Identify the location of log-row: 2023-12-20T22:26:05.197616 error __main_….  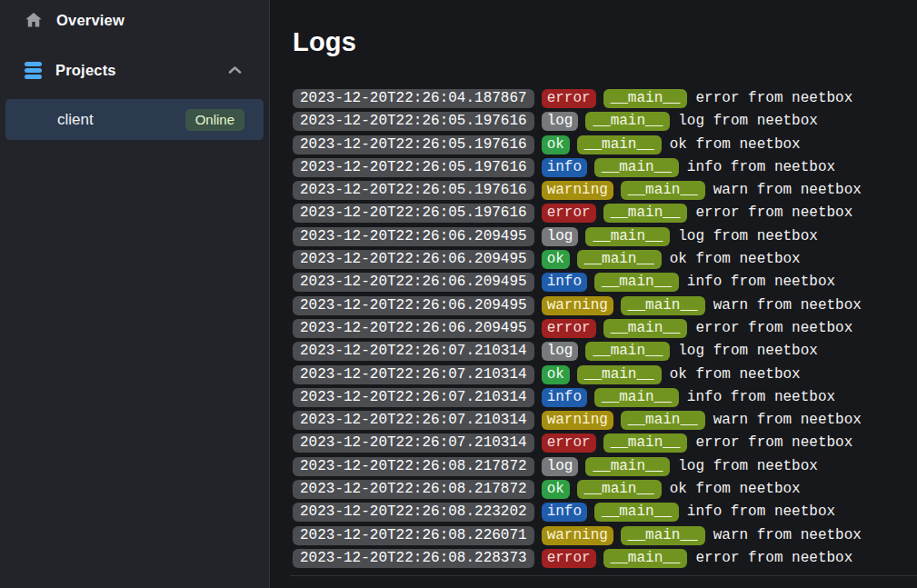
(605, 213).